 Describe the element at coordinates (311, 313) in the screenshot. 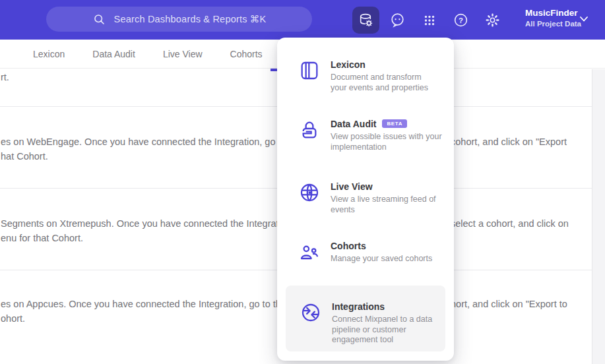

I see `integrations-arrows-icon` at that location.